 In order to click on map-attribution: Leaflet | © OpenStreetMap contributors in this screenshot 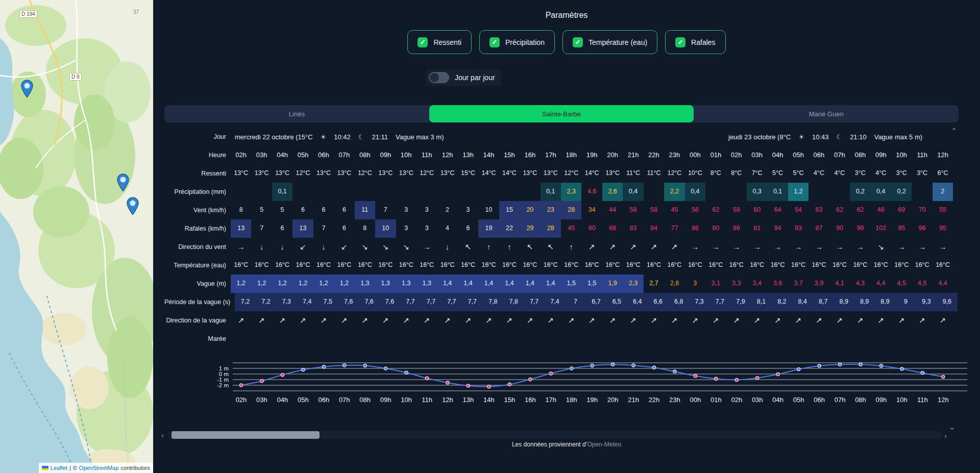, I will do `click(96, 468)`.